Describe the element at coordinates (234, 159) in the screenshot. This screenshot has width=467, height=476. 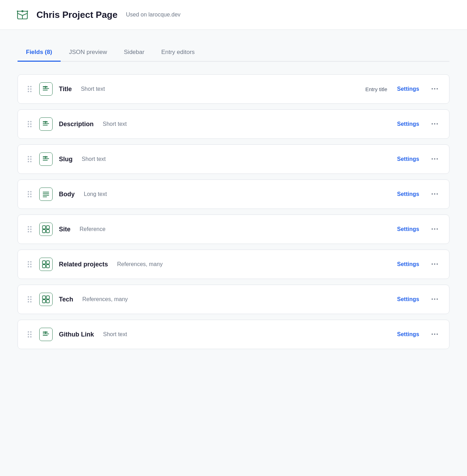
I see `field-row: Slug Short text Settings ···` at that location.